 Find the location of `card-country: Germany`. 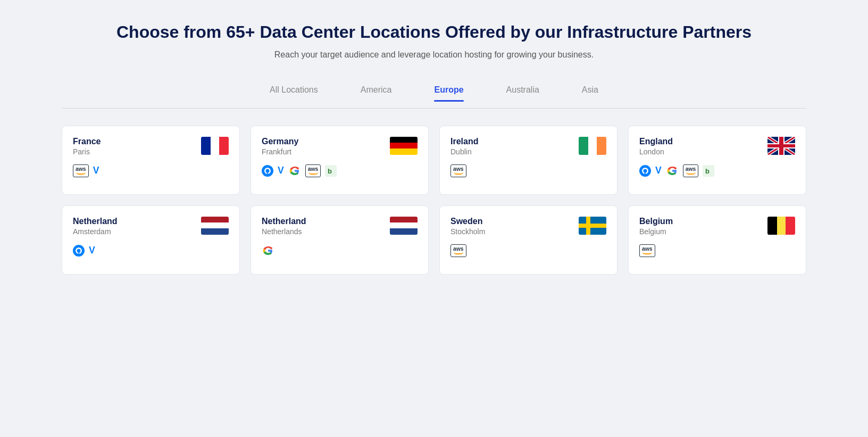

card-country: Germany is located at coordinates (280, 142).